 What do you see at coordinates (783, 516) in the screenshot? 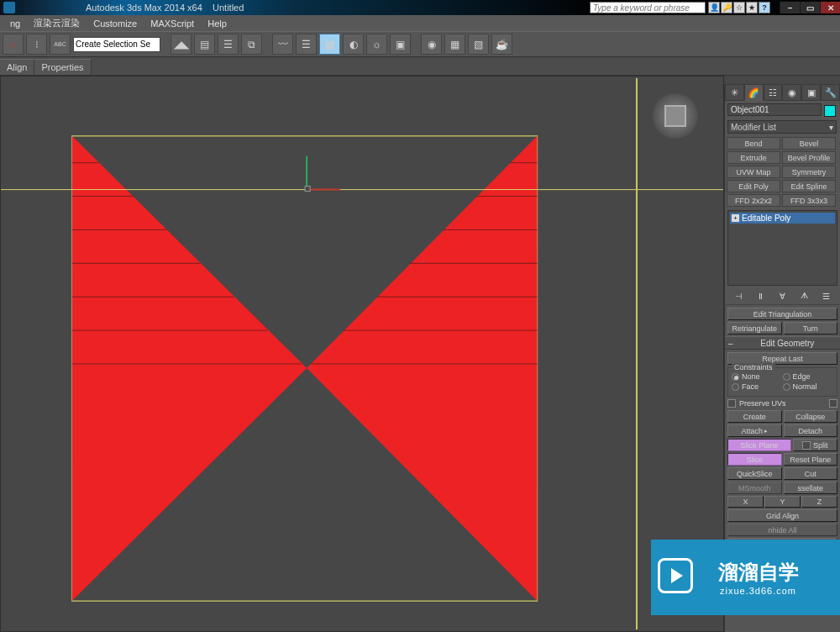
I see `grid-align-button: Grid Align` at bounding box center [783, 516].